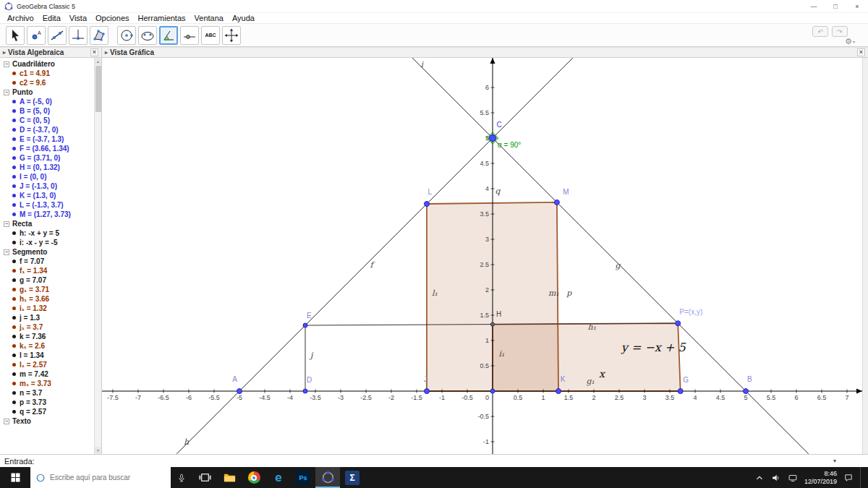 The height and width of the screenshot is (488, 868). What do you see at coordinates (47, 262) in the screenshot?
I see `algebra-item: f = 7.07` at bounding box center [47, 262].